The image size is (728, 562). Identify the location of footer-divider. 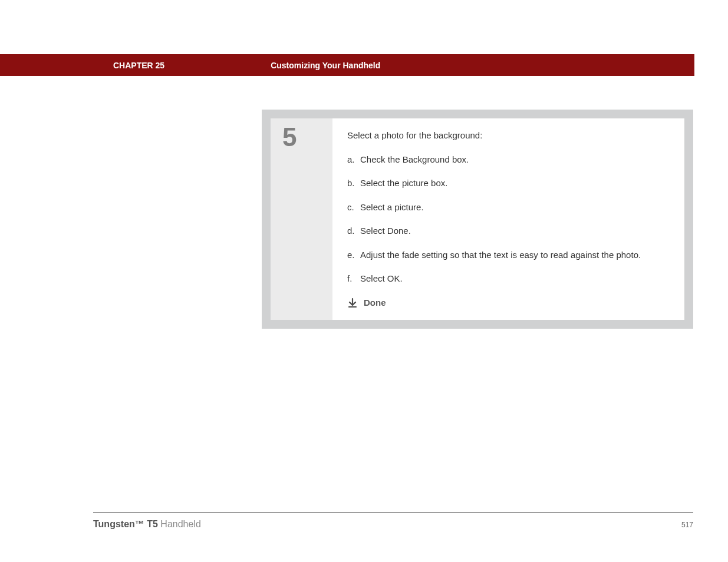
(393, 513).